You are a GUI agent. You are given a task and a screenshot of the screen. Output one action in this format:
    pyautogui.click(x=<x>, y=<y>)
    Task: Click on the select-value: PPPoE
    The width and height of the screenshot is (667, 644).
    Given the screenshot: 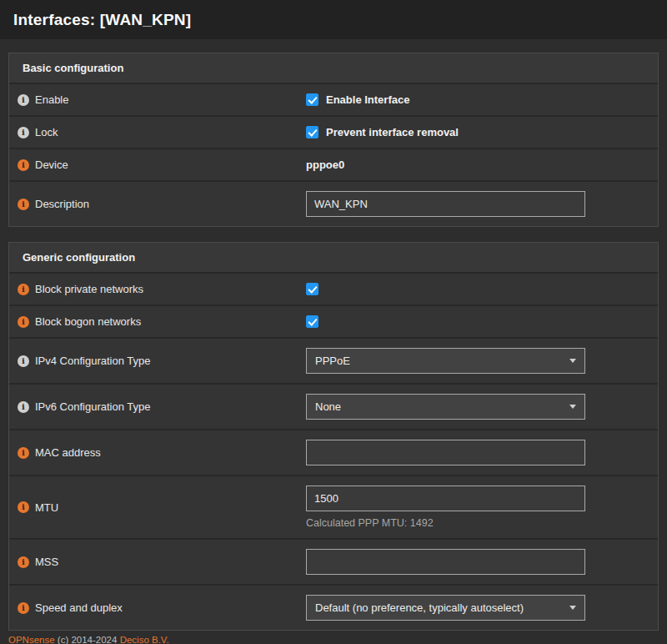 What is the action you would take?
    pyautogui.click(x=333, y=360)
    